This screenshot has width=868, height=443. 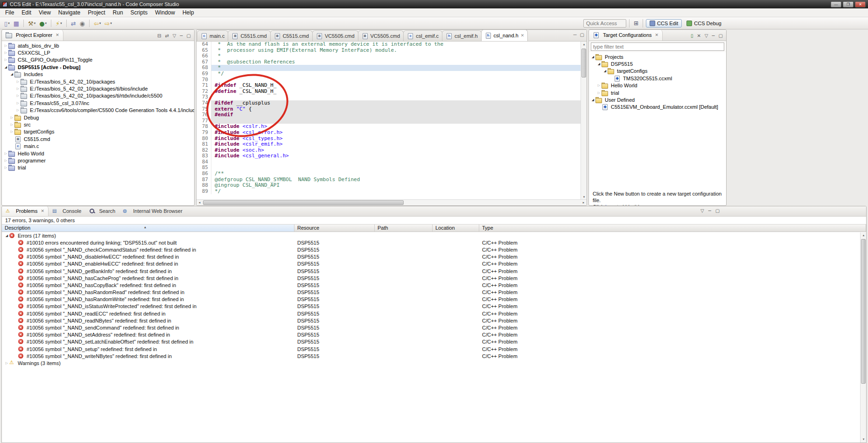 I want to click on scroll-right-icon: ▸, so click(x=583, y=203).